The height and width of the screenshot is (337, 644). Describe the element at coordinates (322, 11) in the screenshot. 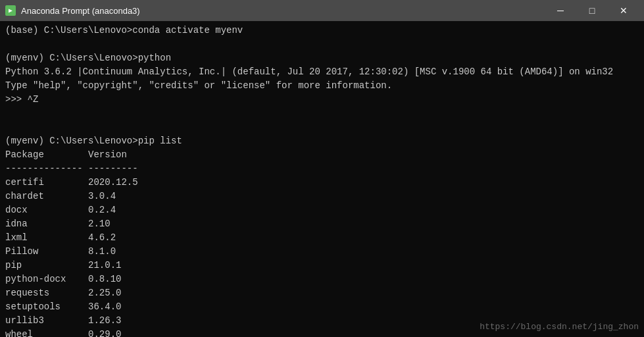

I see `title-bar: ▶ Anaconda Prompt (anaconda3) ─ □ ✕` at that location.